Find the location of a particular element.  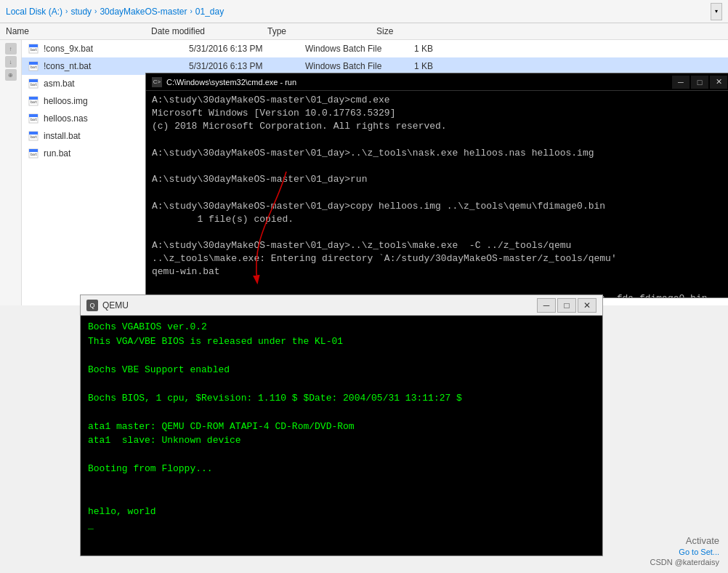

cmd-icon: C> is located at coordinates (157, 82).